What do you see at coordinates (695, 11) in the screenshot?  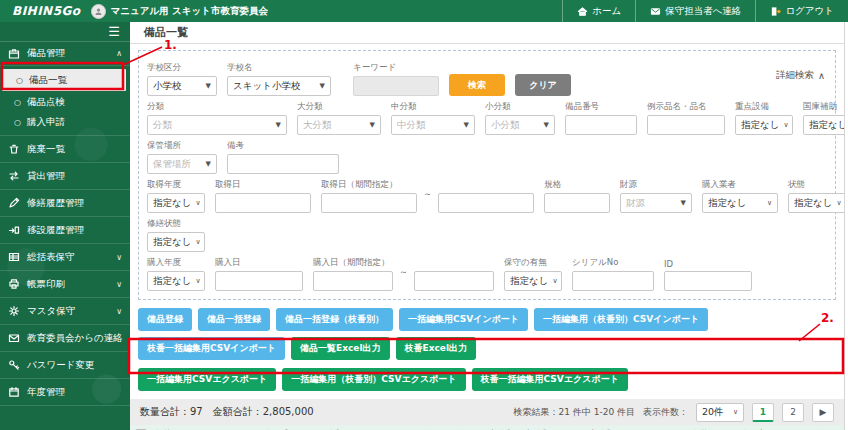 I see `contact-maintenance-button: 保守担当者へ連絡` at bounding box center [695, 11].